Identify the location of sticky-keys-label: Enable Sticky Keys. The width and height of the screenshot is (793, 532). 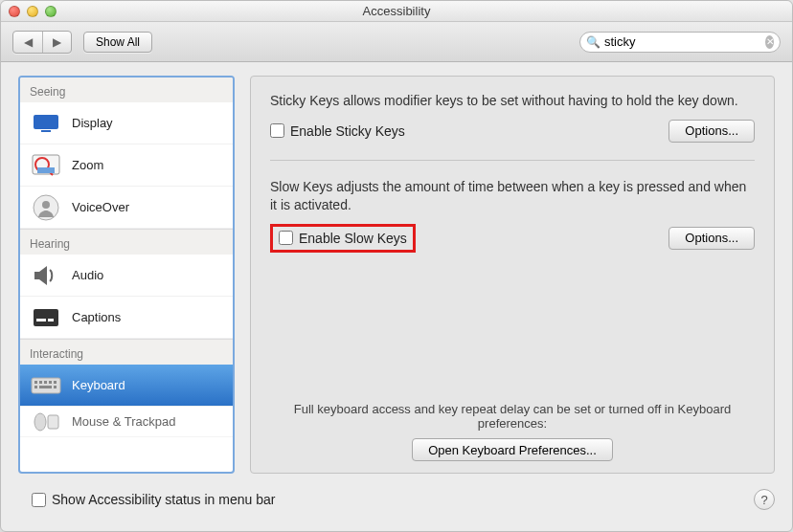
(348, 131).